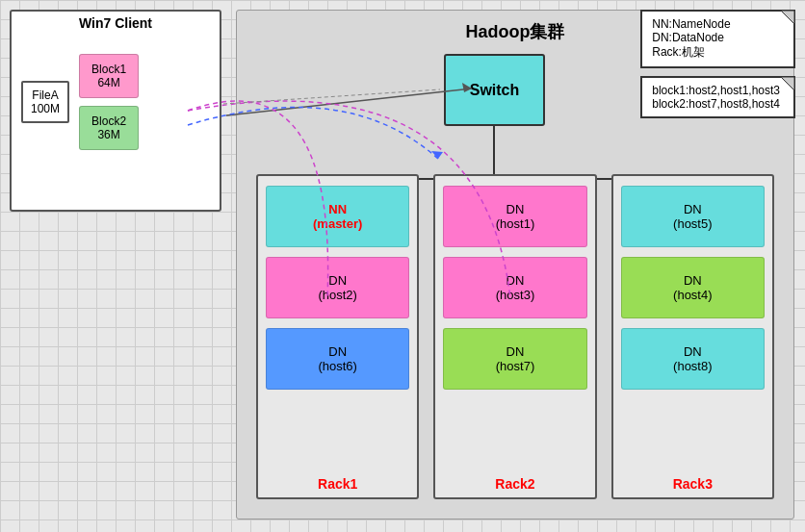 Image resolution: width=805 pixels, height=532 pixels. I want to click on legend-line1: NN:NameNode, so click(716, 24).